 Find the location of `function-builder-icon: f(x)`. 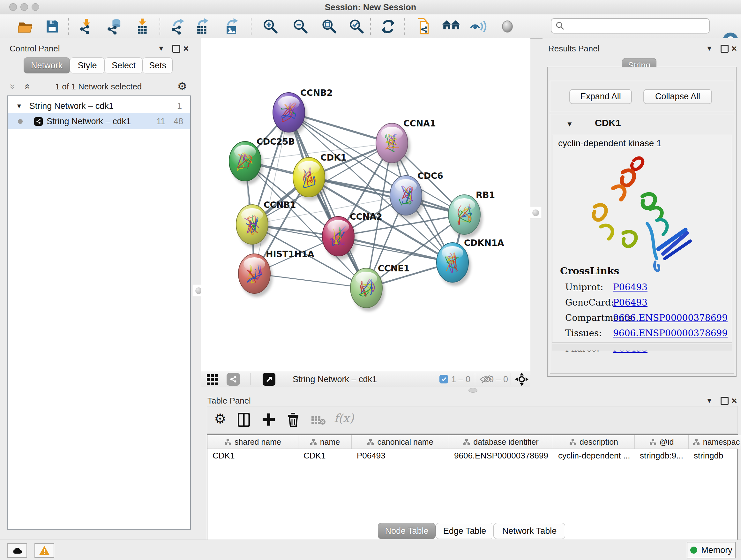

function-builder-icon: f(x) is located at coordinates (344, 418).